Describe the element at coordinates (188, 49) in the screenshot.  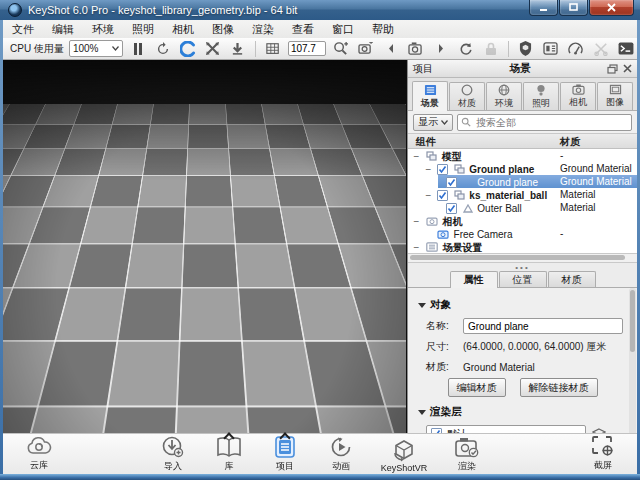
I see `realtime-render-icon` at that location.